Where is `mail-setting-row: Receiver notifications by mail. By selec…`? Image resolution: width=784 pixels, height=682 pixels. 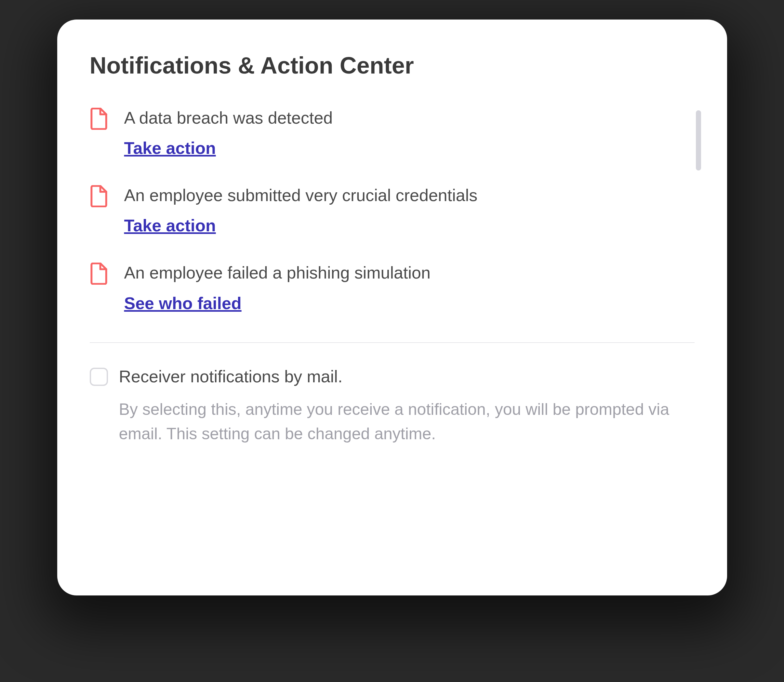 mail-setting-row: Receiver notifications by mail. By selec… is located at coordinates (399, 406).